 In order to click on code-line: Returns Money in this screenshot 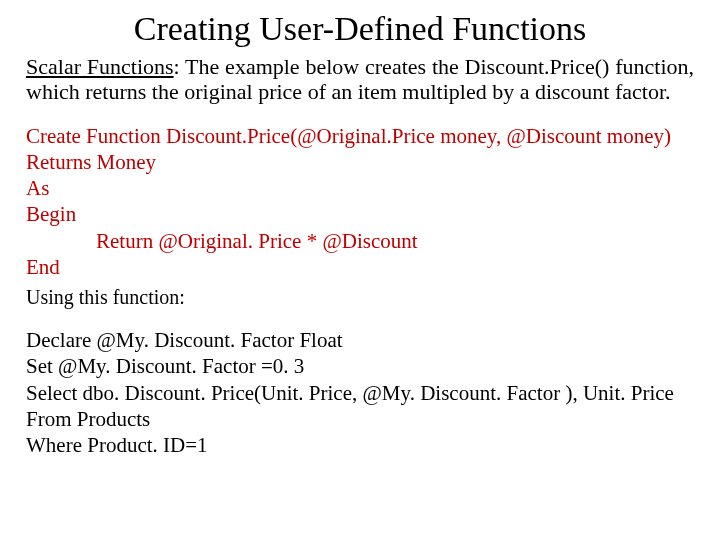, I will do `click(360, 162)`.